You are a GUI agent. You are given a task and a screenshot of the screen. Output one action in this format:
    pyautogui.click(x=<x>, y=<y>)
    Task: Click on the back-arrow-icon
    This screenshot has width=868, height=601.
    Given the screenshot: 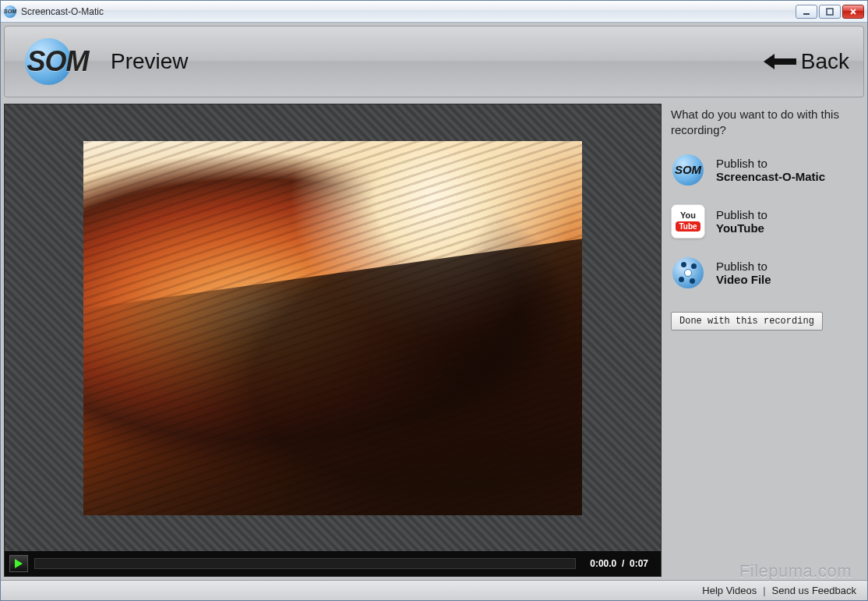 What is the action you would take?
    pyautogui.click(x=780, y=62)
    